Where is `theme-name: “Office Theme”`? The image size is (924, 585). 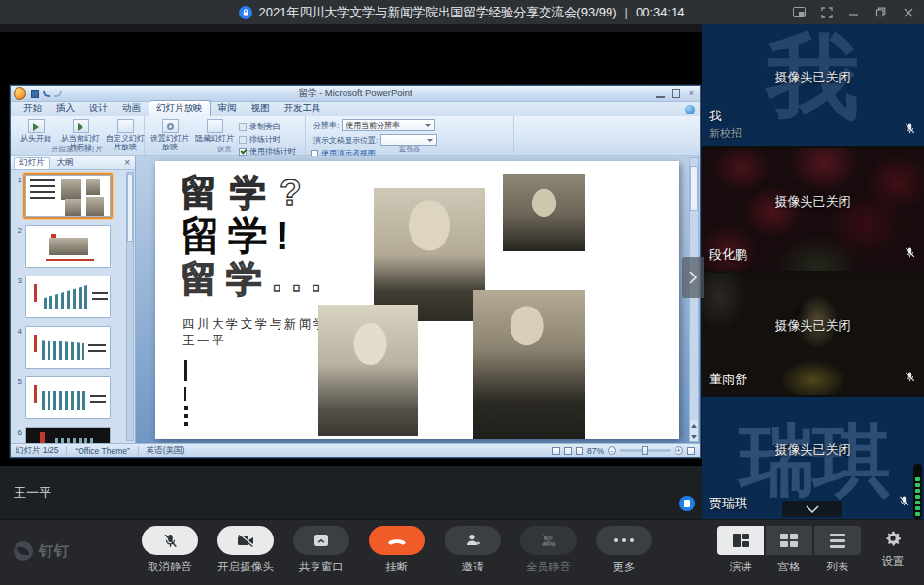
theme-name: “Office Theme” is located at coordinates (102, 451).